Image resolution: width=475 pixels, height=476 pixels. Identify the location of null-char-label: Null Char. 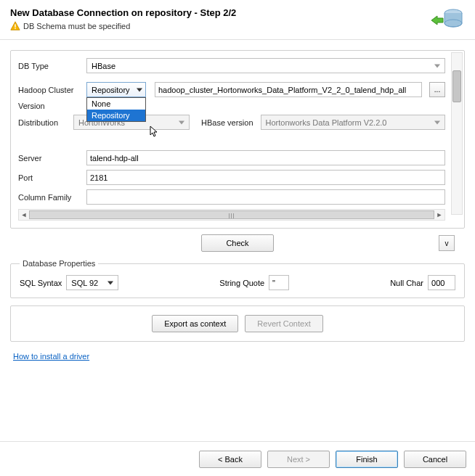
(407, 283).